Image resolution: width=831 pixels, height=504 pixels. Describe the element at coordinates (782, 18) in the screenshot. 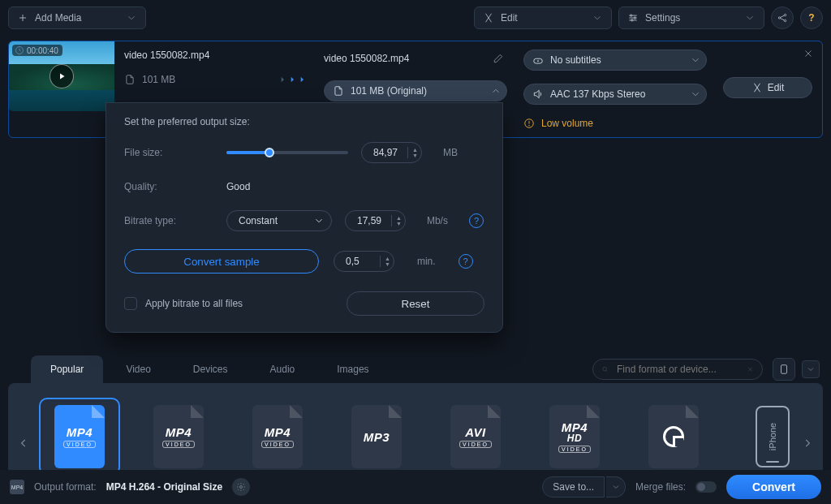

I see `share-button` at that location.